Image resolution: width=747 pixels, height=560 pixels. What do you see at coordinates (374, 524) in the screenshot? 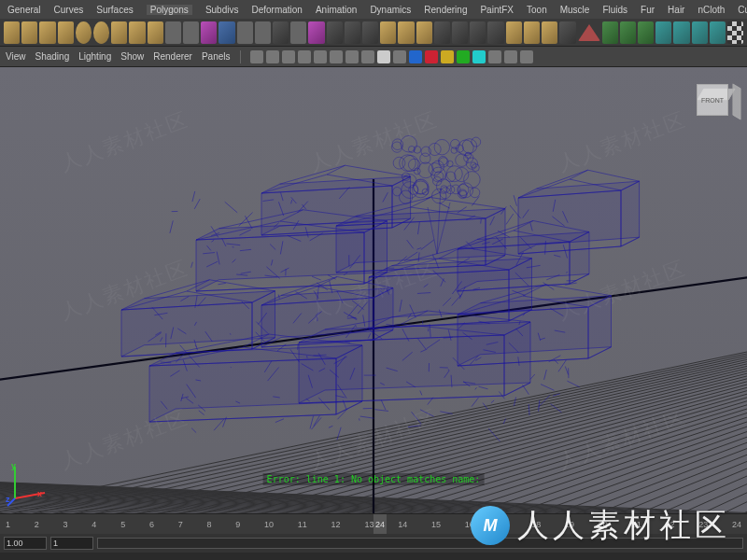
I see `time-slider: 123456789101112131415161718192021222324 …` at bounding box center [374, 524].